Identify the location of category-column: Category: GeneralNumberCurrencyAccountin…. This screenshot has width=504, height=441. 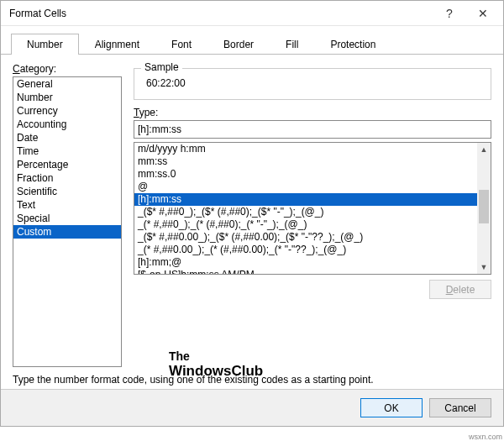
(67, 215).